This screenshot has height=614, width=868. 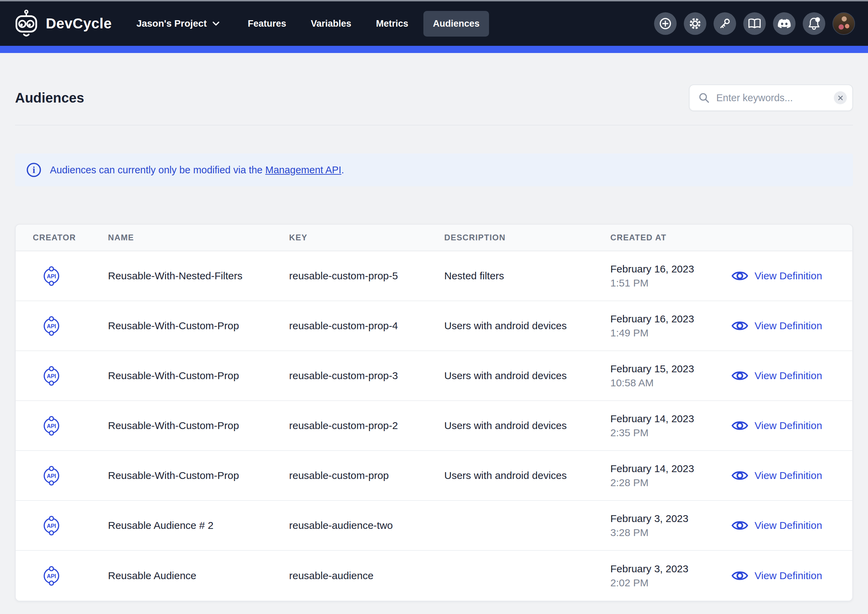 What do you see at coordinates (434, 125) in the screenshot?
I see `header-divider` at bounding box center [434, 125].